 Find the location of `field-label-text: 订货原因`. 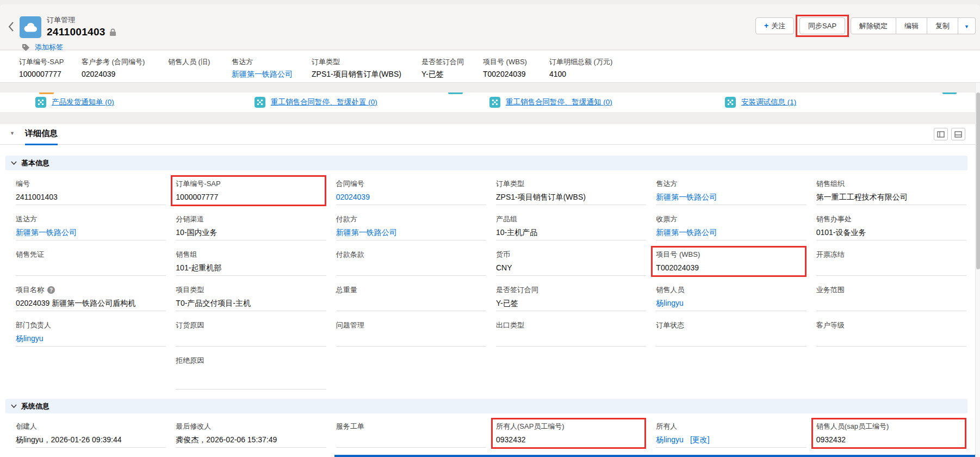

field-label-text: 订货原因 is located at coordinates (190, 325).